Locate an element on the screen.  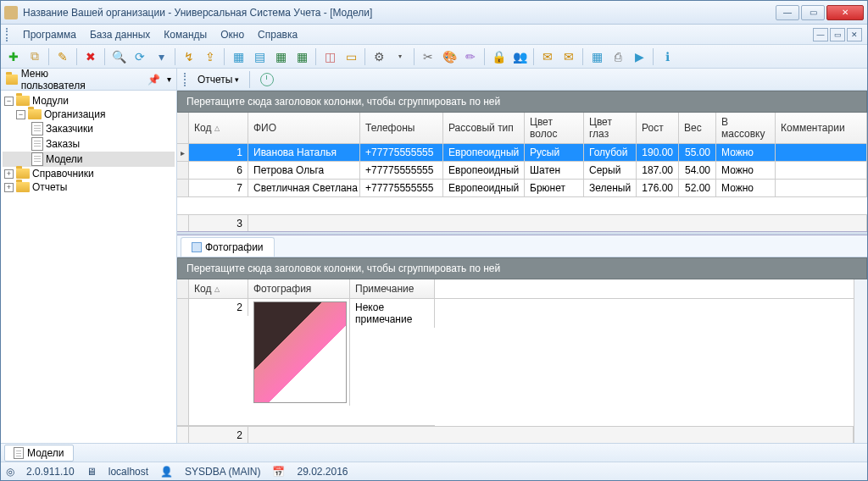
tree-customers: Заказчики is located at coordinates (88, 129).